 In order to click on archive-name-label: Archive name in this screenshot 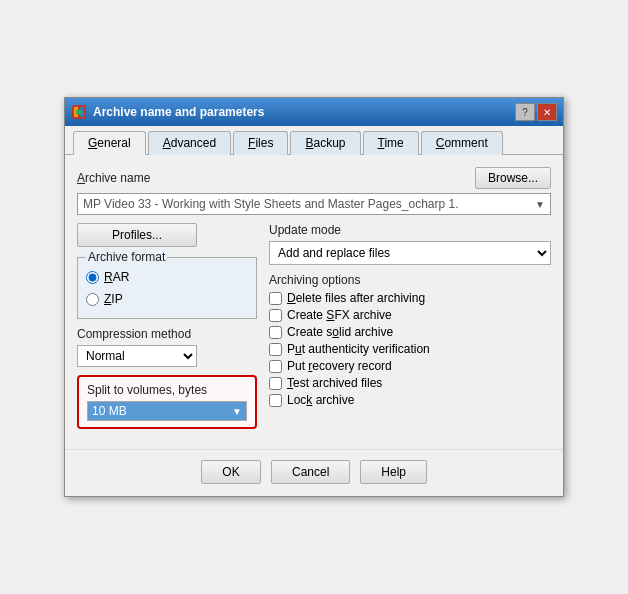, I will do `click(114, 178)`.